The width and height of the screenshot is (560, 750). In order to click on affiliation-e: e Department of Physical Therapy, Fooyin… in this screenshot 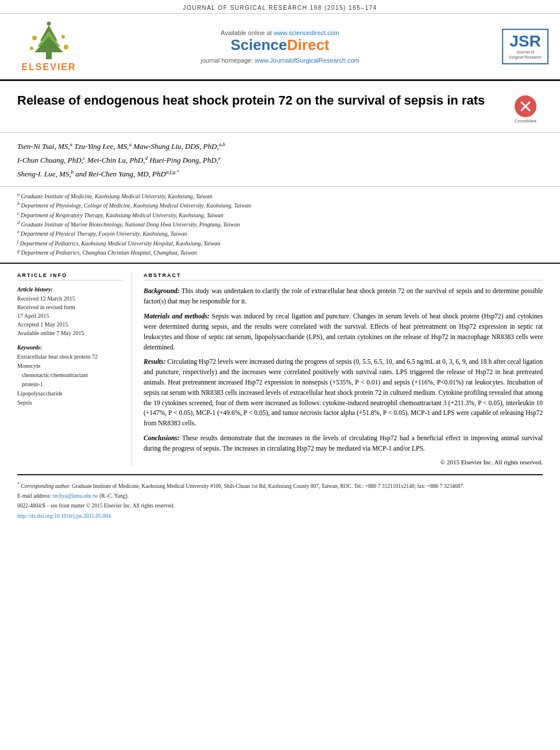, I will do `click(280, 233)`.